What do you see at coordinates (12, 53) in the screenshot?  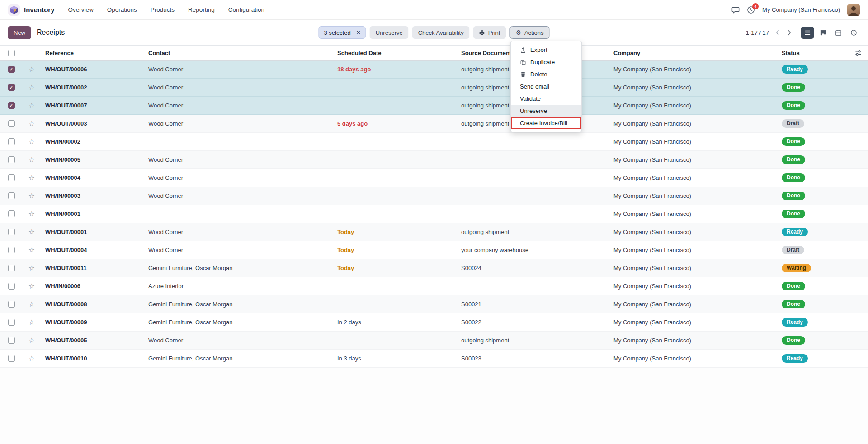 I see `select-all-checkbox` at bounding box center [12, 53].